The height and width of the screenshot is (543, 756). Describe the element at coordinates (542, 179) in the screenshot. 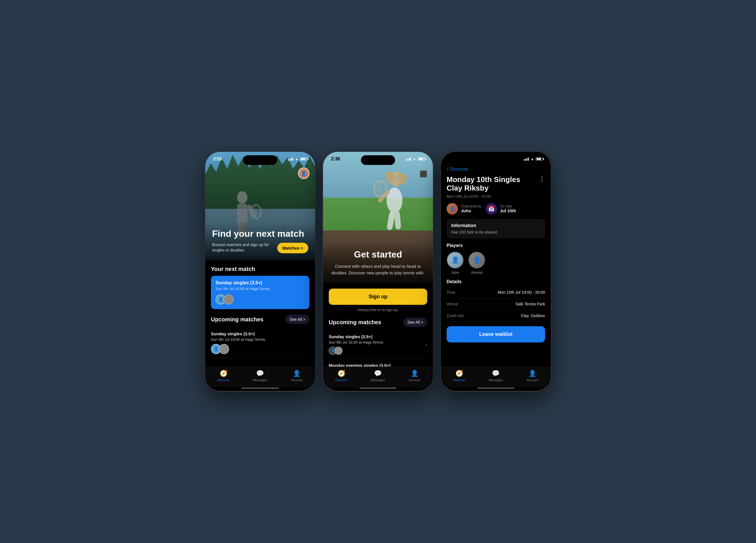

I see `more-button: ⋮` at that location.